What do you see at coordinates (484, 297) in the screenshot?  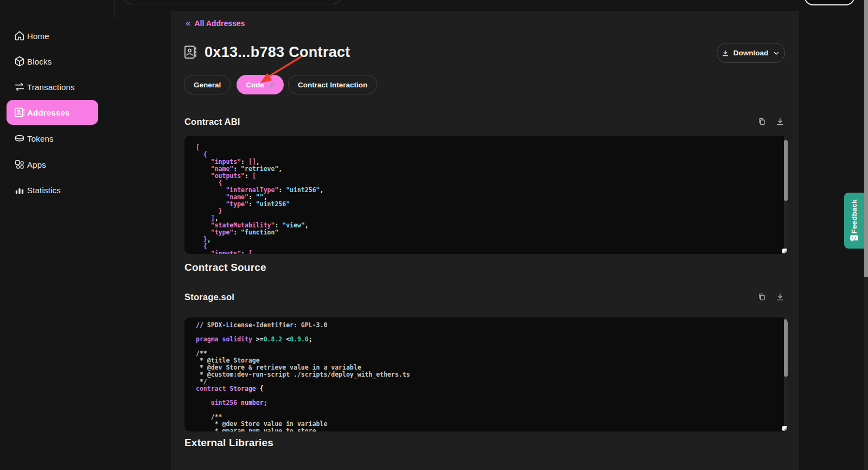 I see `storage-sol-header: Storage.sol` at bounding box center [484, 297].